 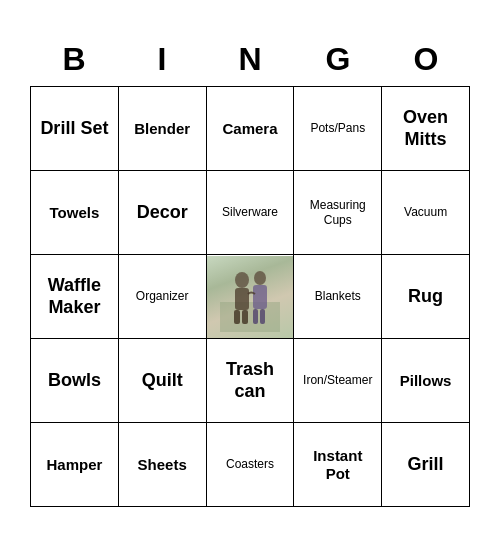 I want to click on cell-r1c0: Towels, so click(x=75, y=213).